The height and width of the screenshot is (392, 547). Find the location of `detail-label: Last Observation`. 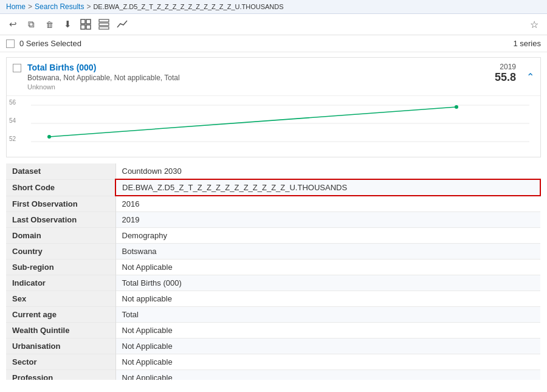

detail-label: Last Observation is located at coordinates (61, 220).